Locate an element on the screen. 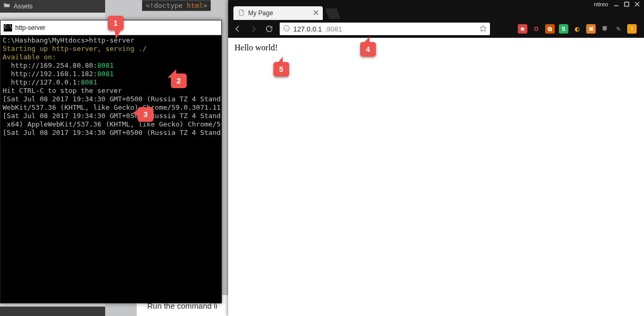 This screenshot has width=644, height=316. console-starting-line: Starting up http-server, serving ./ is located at coordinates (75, 48).